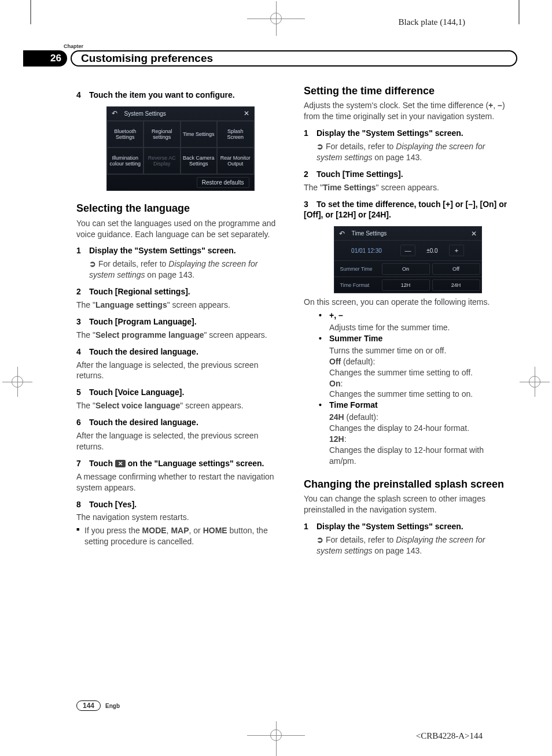 The image size is (552, 756). What do you see at coordinates (181, 482) in the screenshot?
I see `body-text: A message confirming whether to restart …` at bounding box center [181, 482].